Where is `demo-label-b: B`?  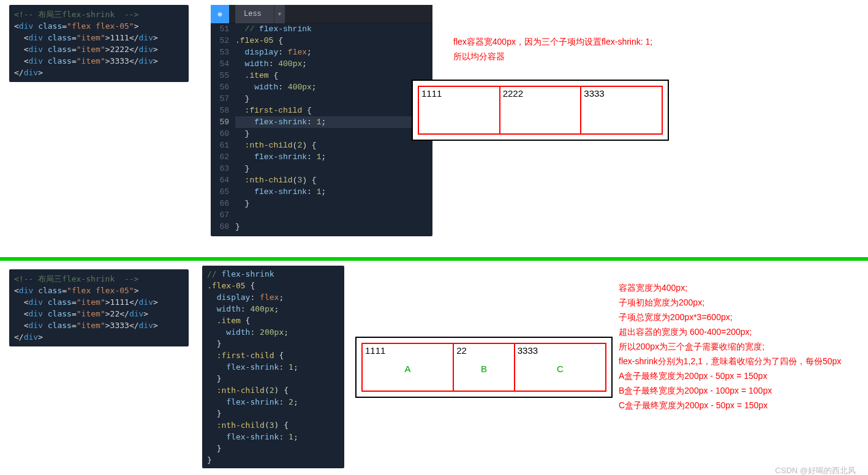 demo-label-b: B is located at coordinates (484, 368).